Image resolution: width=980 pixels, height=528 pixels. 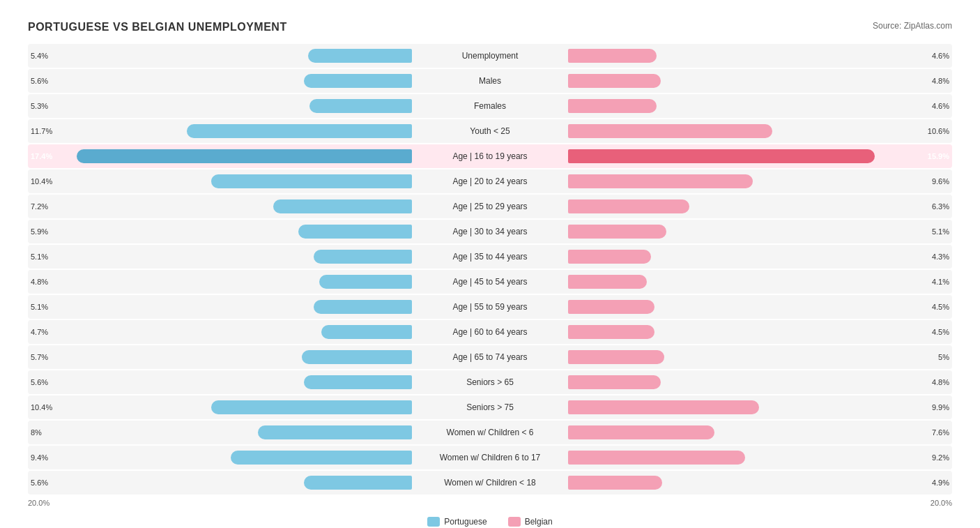 What do you see at coordinates (760, 357) in the screenshot?
I see `bar-right-section: 5%` at bounding box center [760, 357].